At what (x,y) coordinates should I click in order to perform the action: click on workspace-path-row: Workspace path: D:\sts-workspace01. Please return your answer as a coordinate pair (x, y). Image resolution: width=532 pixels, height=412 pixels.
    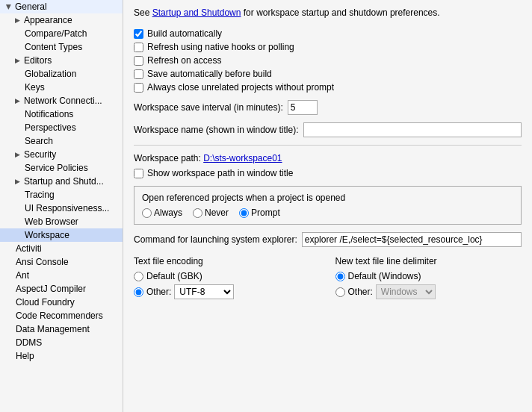
    Looking at the image, I should click on (327, 158).